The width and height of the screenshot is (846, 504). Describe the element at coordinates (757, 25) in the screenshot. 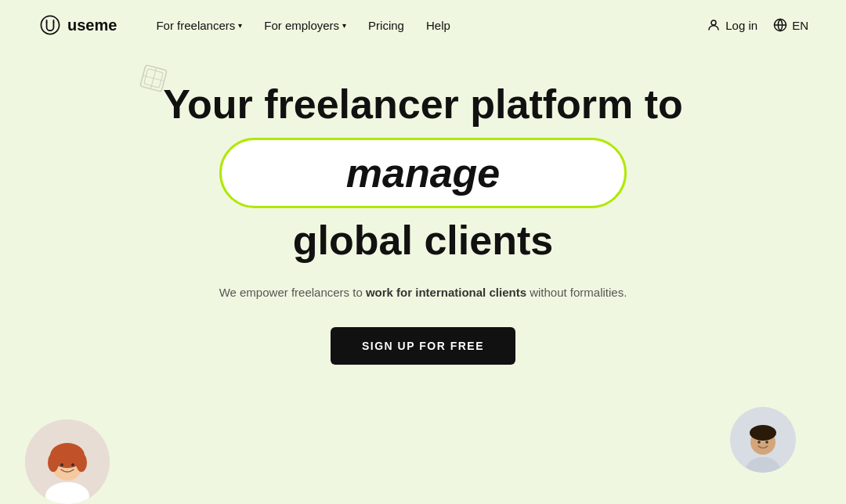

I see `nav-right: Log in EN` at that location.